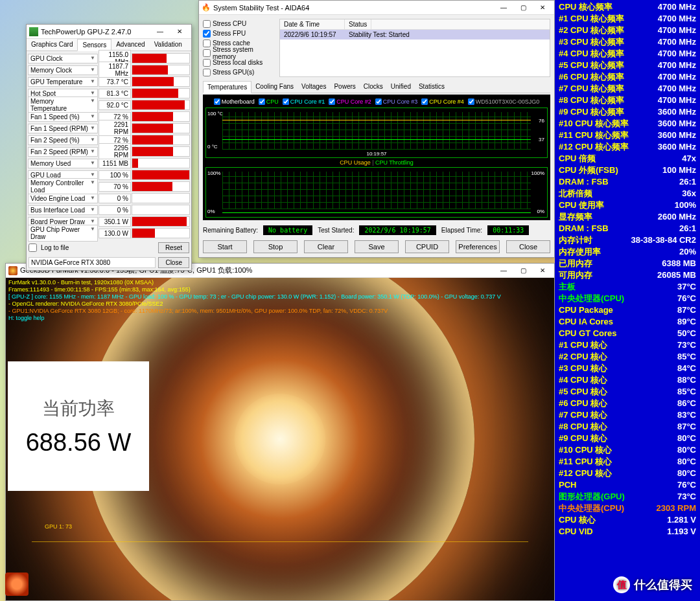 This screenshot has height=601, width=700. Describe the element at coordinates (115, 221) in the screenshot. I see `sensor-value: 350.1 W` at that location.